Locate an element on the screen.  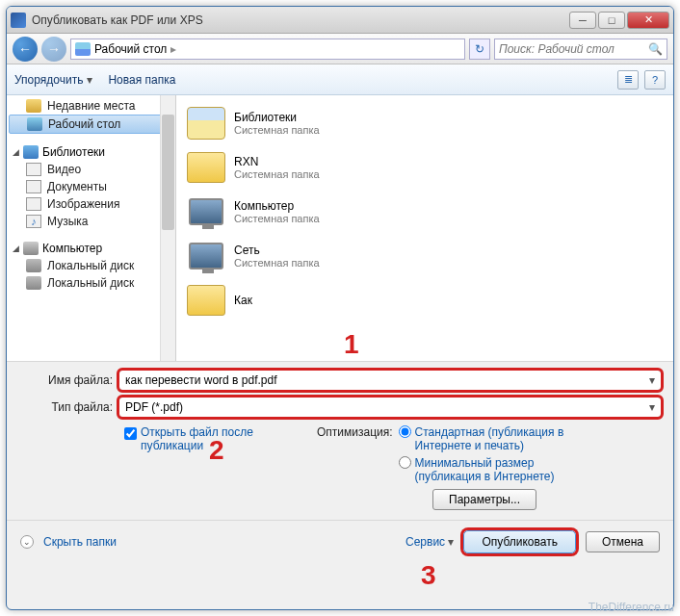
filetype-select: PDF (*.pdf) is located at coordinates (390, 407).